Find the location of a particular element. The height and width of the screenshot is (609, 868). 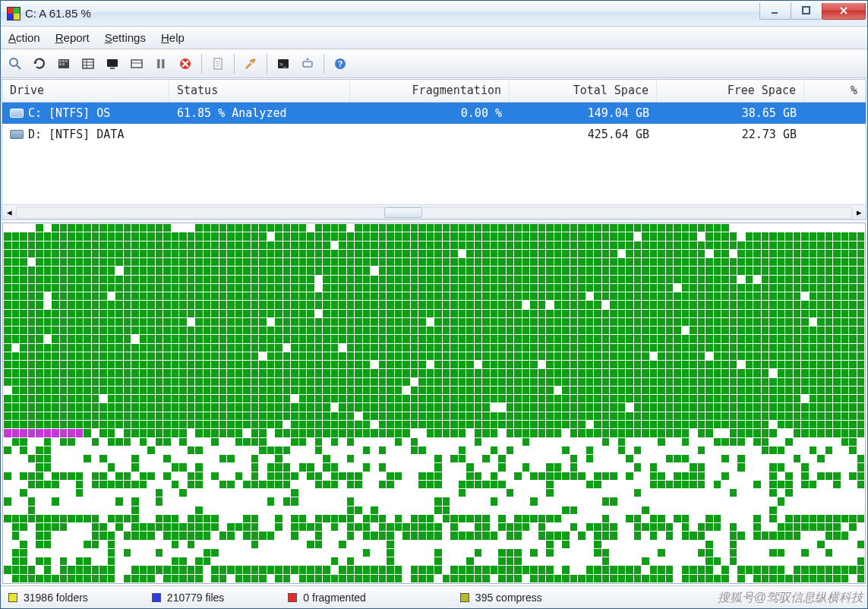

cell-free: 22.73 GB is located at coordinates (731, 134).